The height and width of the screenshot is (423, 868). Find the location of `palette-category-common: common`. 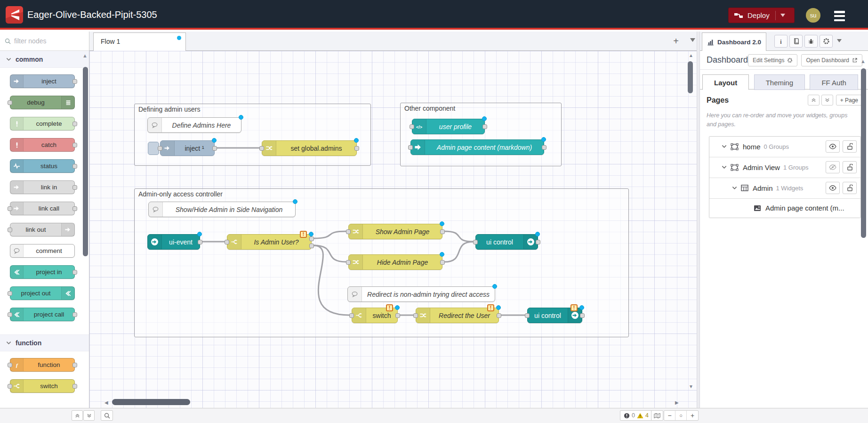

palette-category-common: common is located at coordinates (44, 59).